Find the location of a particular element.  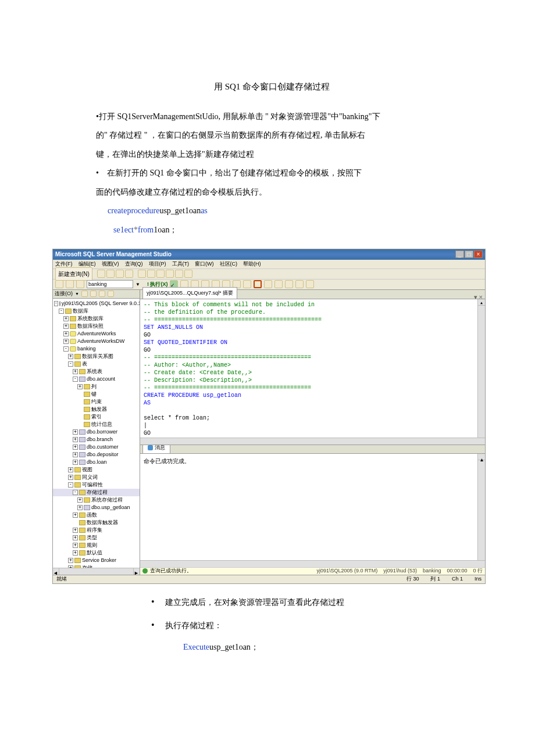

tree-node: +AdventureWorks is located at coordinates (97, 334).